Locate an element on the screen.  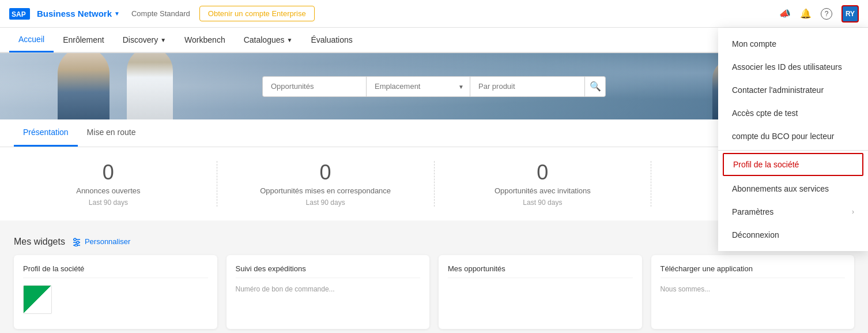
stat-opportunites-correspondance: 0 Opportunités mises en correspondance L… is located at coordinates (326, 184).